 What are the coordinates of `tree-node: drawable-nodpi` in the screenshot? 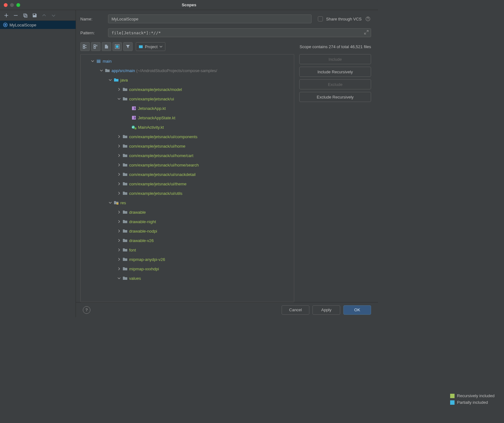 It's located at (187, 231).